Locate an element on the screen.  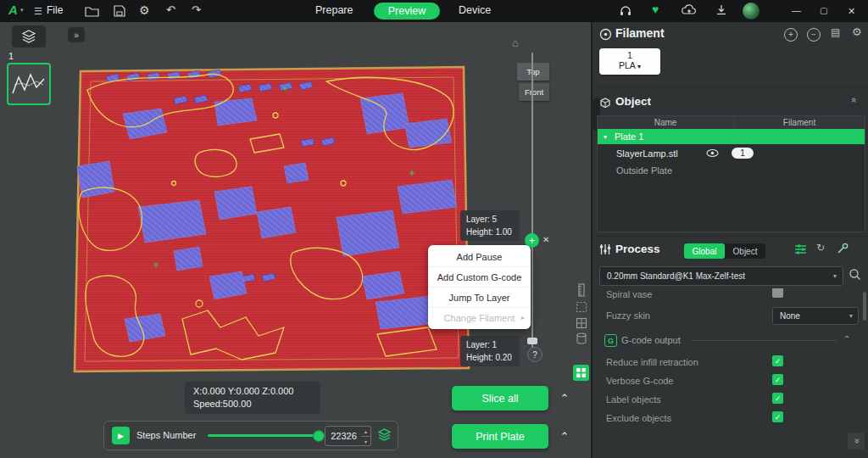
support-headset-icon is located at coordinates (626, 12).